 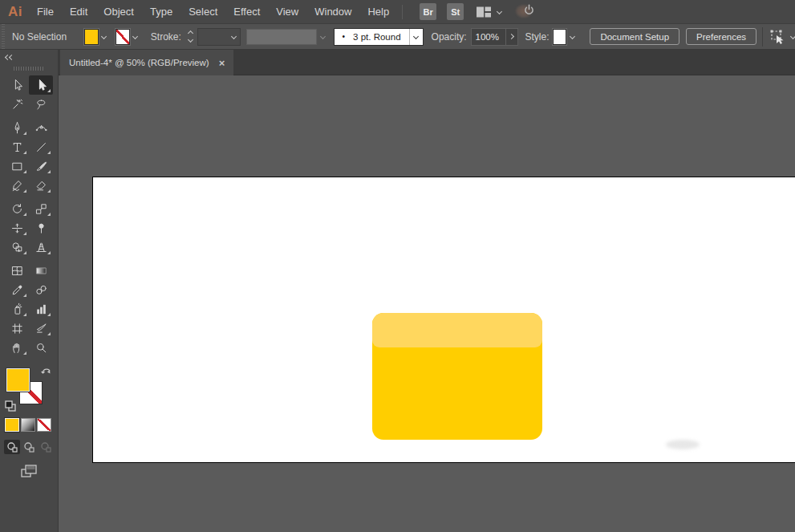 What do you see at coordinates (41, 166) in the screenshot?
I see `tool-paintbrush` at bounding box center [41, 166].